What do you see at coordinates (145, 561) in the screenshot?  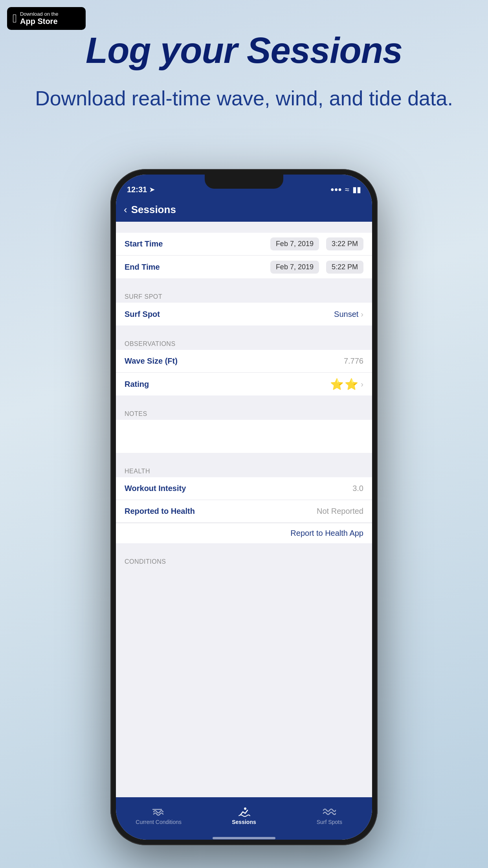 I see `conditions-section-label: CONDITIONS` at bounding box center [145, 561].